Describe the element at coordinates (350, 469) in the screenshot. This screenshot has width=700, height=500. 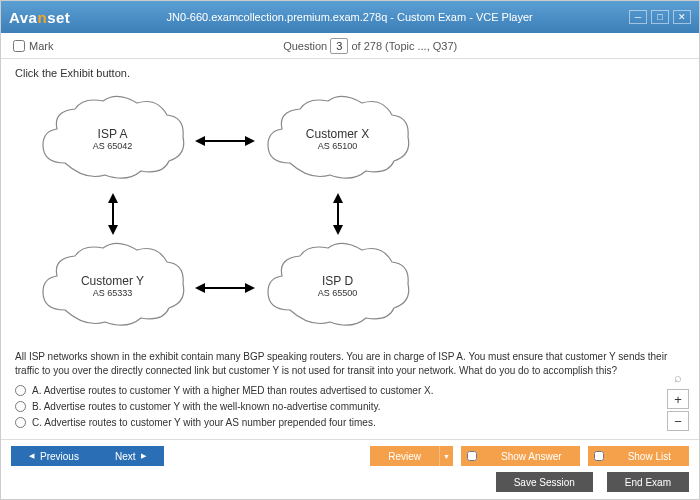
I see `footer: Previous Next Review ▼ Show Answer Show …` at that location.